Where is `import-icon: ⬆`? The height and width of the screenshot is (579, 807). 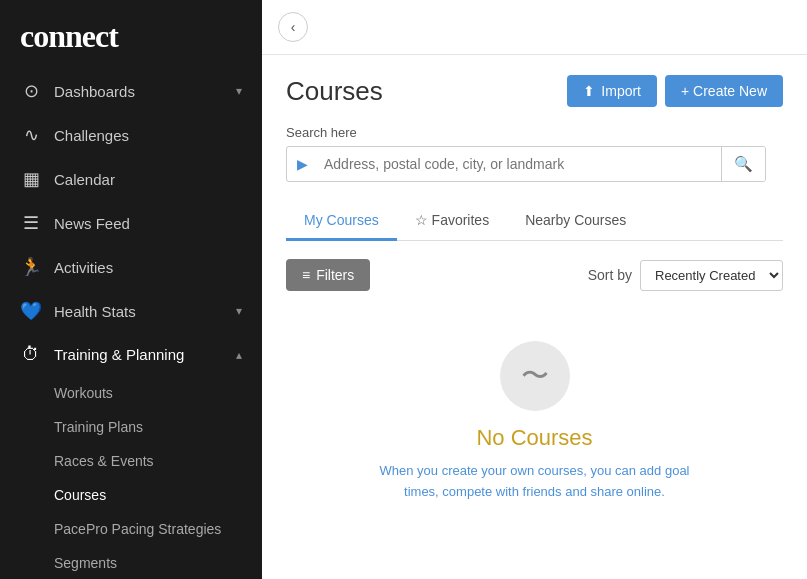
import-icon: ⬆ is located at coordinates (589, 91).